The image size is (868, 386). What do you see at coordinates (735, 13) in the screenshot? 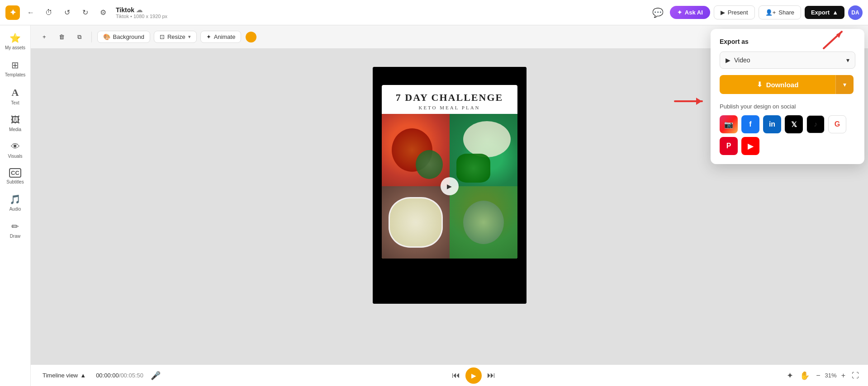
I see `present-button: ▶ Present` at bounding box center [735, 13].